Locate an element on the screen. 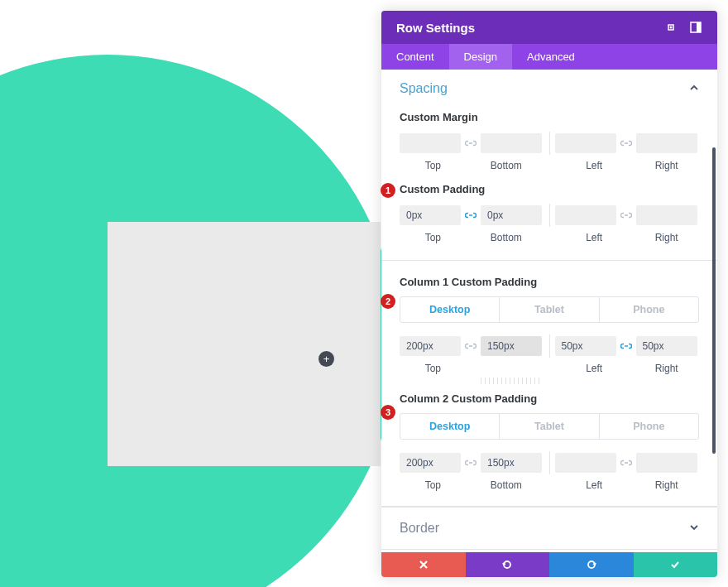 The width and height of the screenshot is (728, 587). padding-inputs is located at coordinates (549, 215).